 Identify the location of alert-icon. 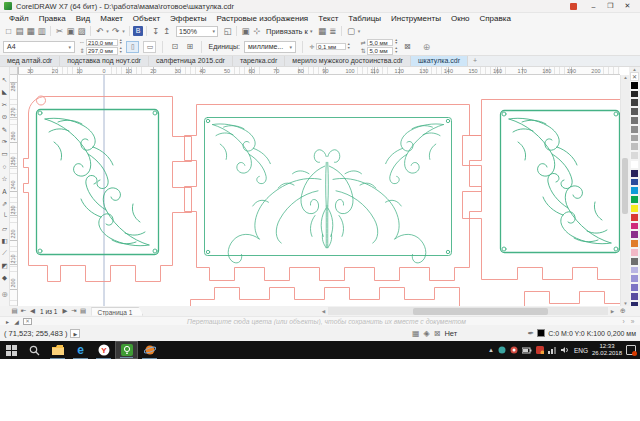
(574, 6).